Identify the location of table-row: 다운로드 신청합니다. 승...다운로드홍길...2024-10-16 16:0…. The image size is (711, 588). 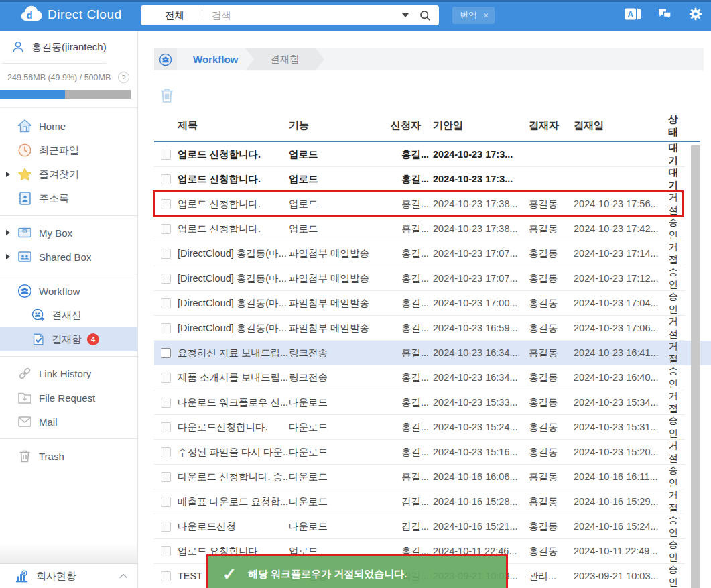
(419, 477).